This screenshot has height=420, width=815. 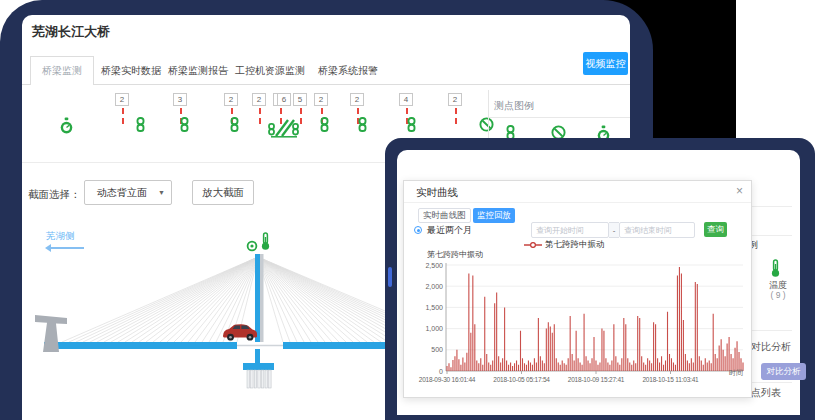 I want to click on modal-header-divider, so click(x=578, y=202).